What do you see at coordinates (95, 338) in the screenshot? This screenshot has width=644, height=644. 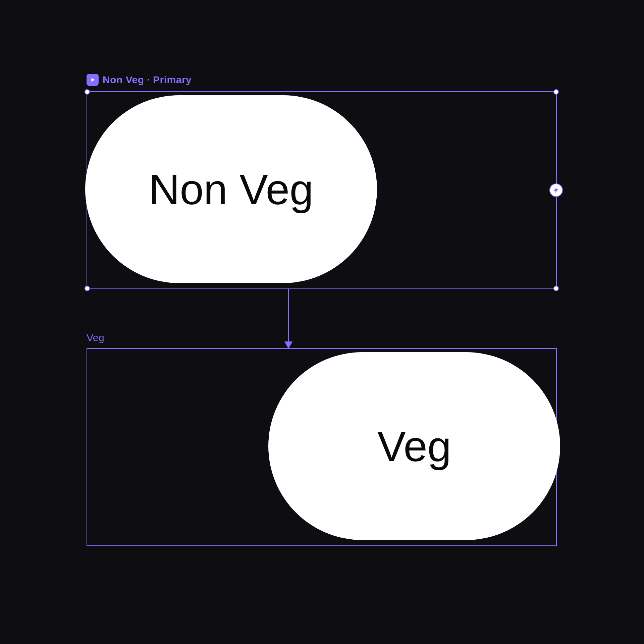 I see `frame-label-bottom-text: Veg` at bounding box center [95, 338].